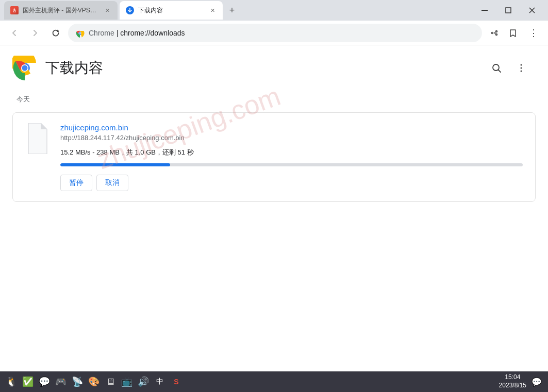 The height and width of the screenshot is (392, 548). What do you see at coordinates (281, 33) in the screenshot?
I see `url-text: Chrome | chrome://downloads` at bounding box center [281, 33].